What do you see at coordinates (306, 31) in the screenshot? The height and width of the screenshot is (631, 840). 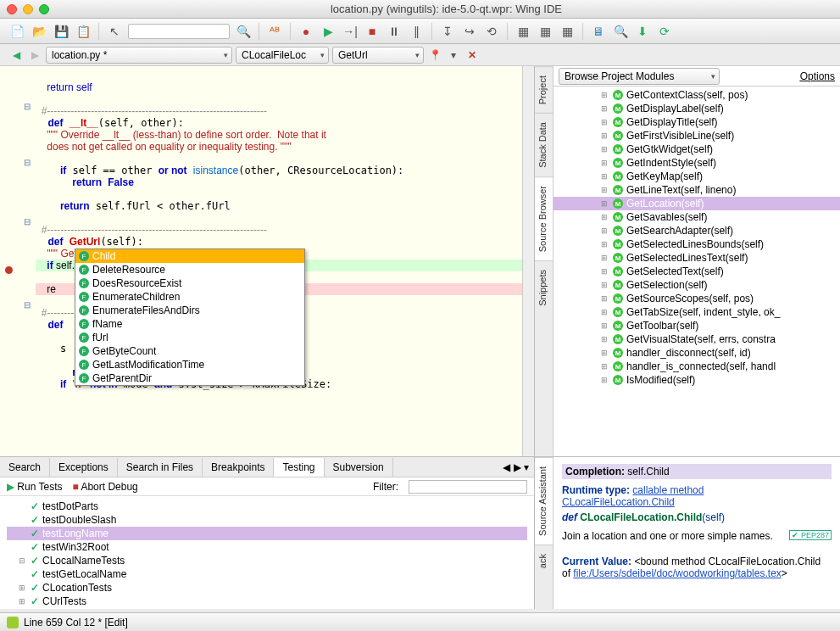 I see `breakpoint-icon: ●` at bounding box center [306, 31].